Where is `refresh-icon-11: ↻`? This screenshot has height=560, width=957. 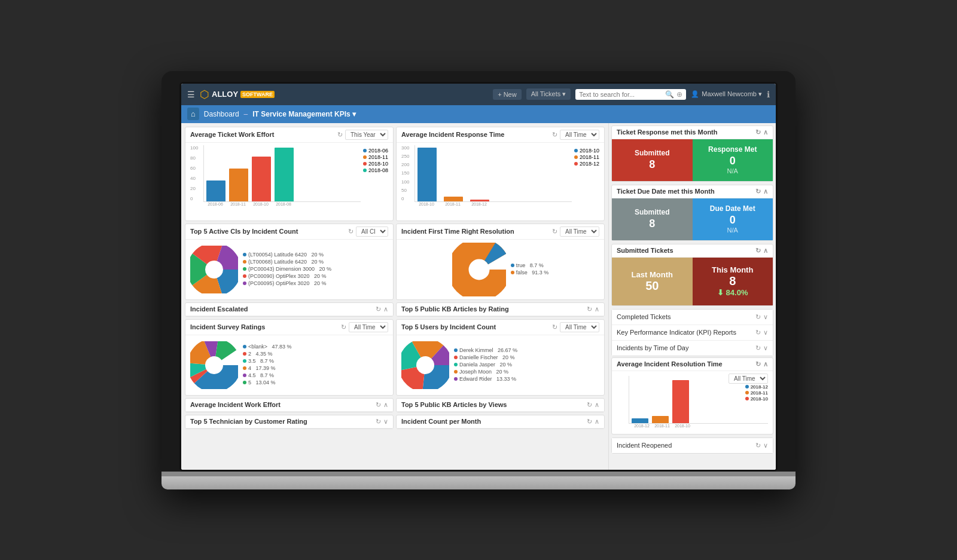 refresh-icon-11: ↻ is located at coordinates (378, 422).